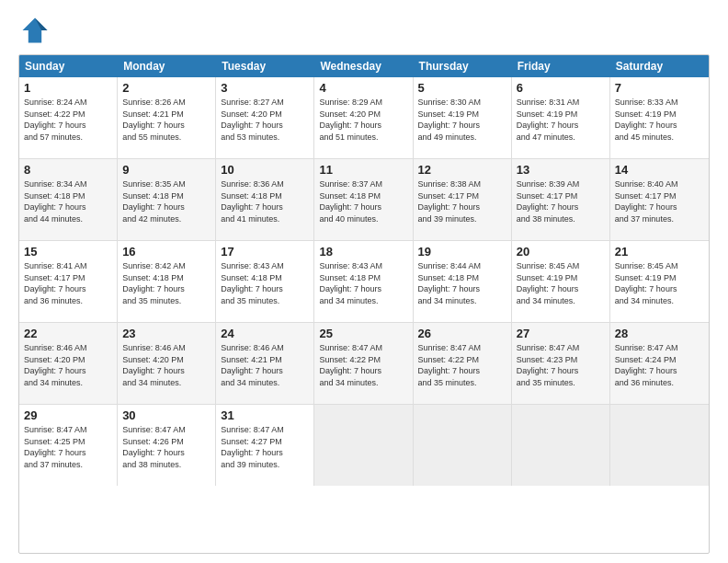 The width and height of the screenshot is (728, 563). I want to click on day-info: Sunrise: 8:38 AM Sunset: 4:17 PM Dayligh…, so click(462, 201).